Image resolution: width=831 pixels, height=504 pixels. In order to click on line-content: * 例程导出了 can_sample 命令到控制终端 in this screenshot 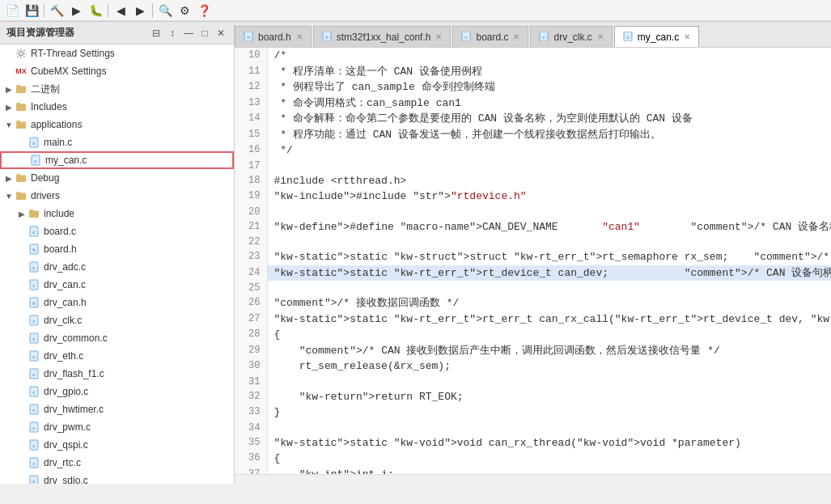, I will do `click(549, 87)`.